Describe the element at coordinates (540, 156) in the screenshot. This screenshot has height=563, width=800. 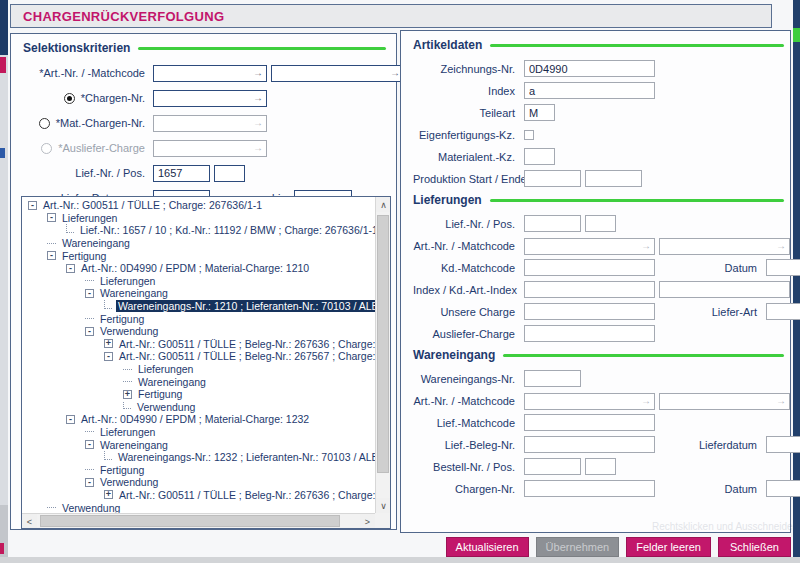
I see `materialent-kz-field` at that location.